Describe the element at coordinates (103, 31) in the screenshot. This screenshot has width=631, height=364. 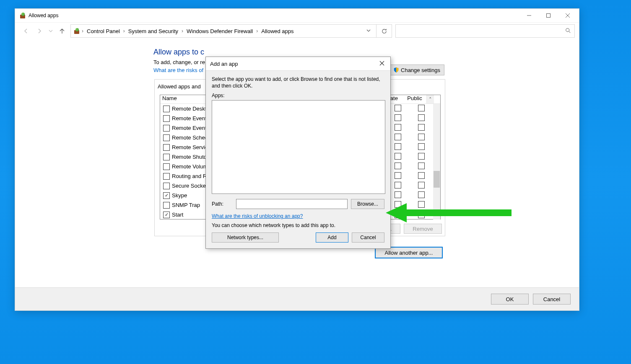
I see `breadcrumb-control-panel: Control Panel` at that location.